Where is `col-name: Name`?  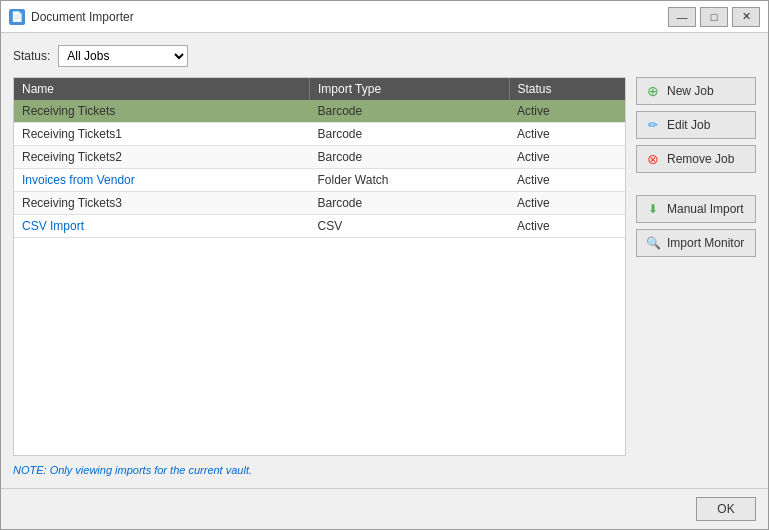
col-name: Name is located at coordinates (162, 89).